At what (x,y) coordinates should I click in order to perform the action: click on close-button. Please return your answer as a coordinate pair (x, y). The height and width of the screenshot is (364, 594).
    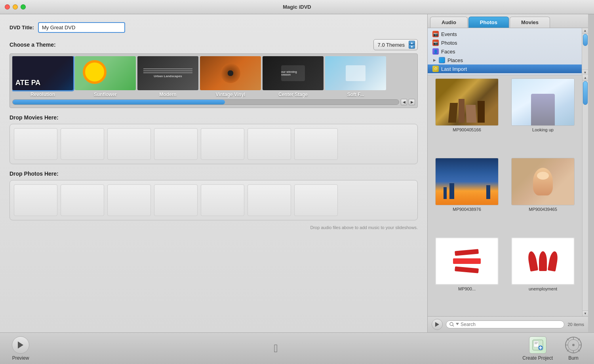
    Looking at the image, I should click on (7, 7).